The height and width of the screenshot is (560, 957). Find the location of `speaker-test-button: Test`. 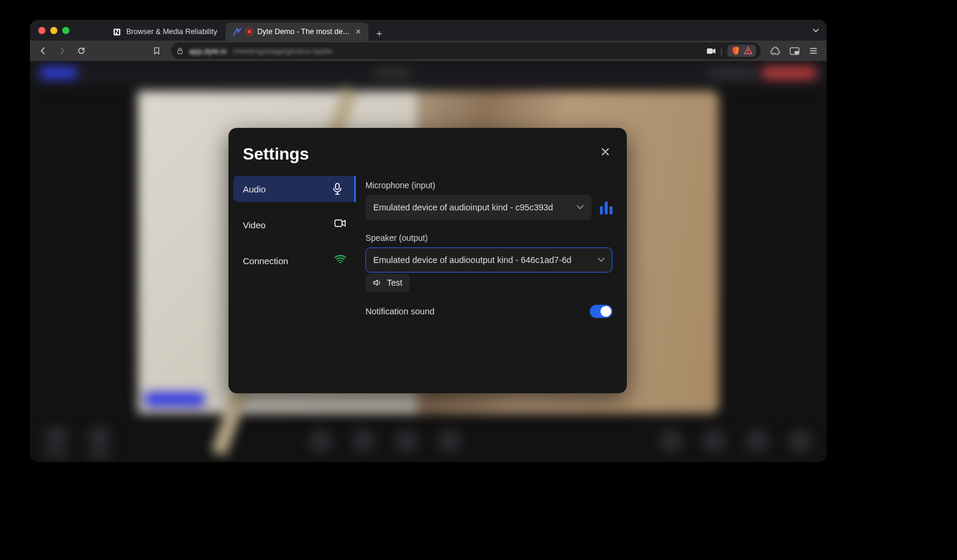

speaker-test-button: Test is located at coordinates (388, 283).